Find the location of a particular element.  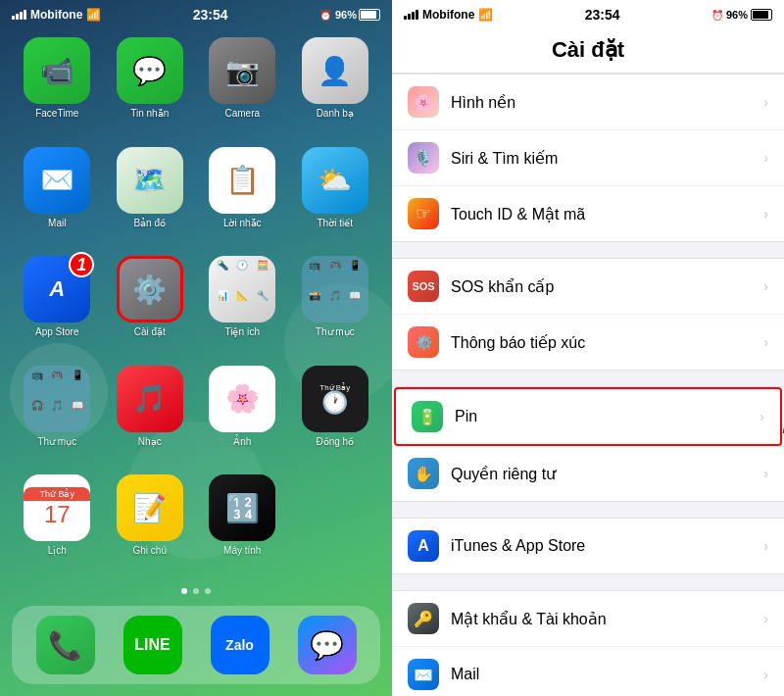

appstore-label: App Store is located at coordinates (57, 331).